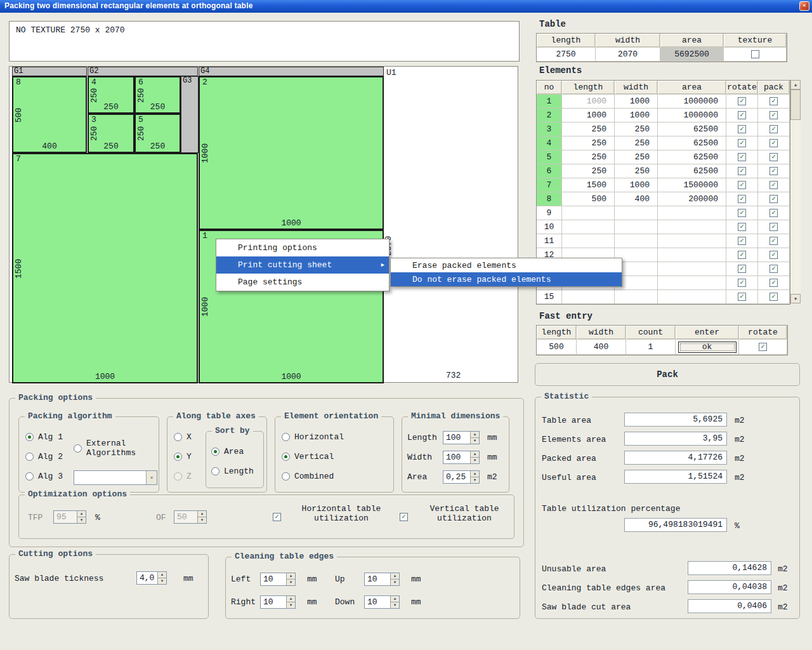 This screenshot has height=650, width=812. Describe the element at coordinates (707, 347) in the screenshot. I see `ok-button: ok` at that location.